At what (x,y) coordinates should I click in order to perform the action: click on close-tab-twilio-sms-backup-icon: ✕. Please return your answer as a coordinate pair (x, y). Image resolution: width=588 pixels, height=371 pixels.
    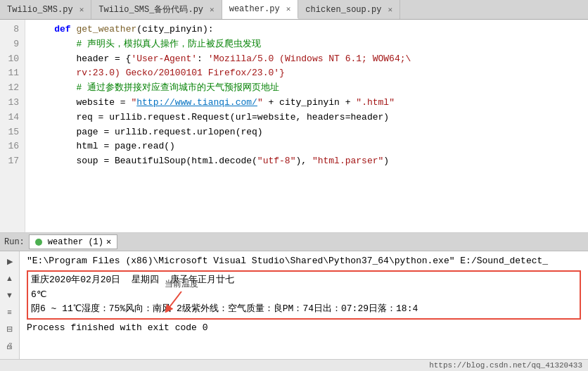
    Looking at the image, I should click on (212, 10).